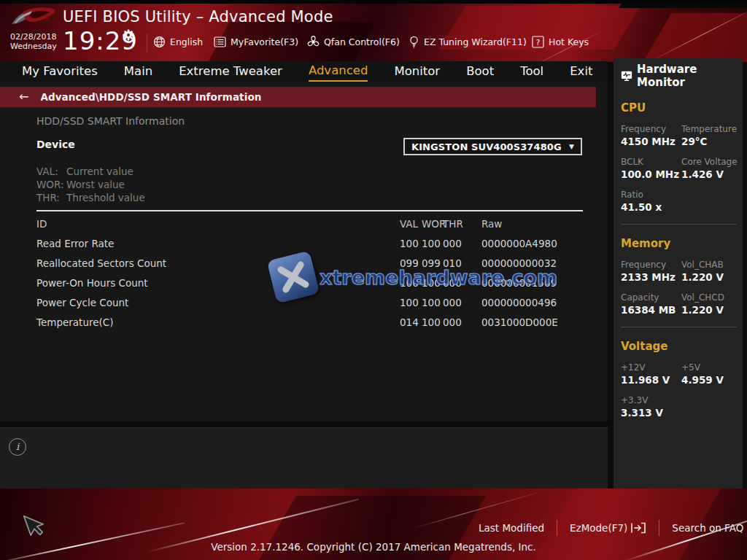  What do you see at coordinates (198, 17) in the screenshot?
I see `page-title: UEFI BIOS Utility – Advanced Mode` at bounding box center [198, 17].